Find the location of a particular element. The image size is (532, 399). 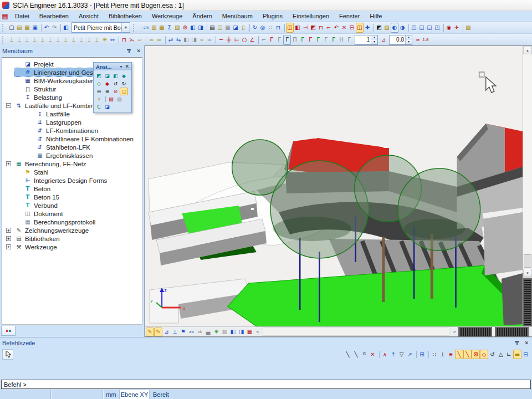

menu-werkzeuge: Werkzeuge is located at coordinates (167, 16).